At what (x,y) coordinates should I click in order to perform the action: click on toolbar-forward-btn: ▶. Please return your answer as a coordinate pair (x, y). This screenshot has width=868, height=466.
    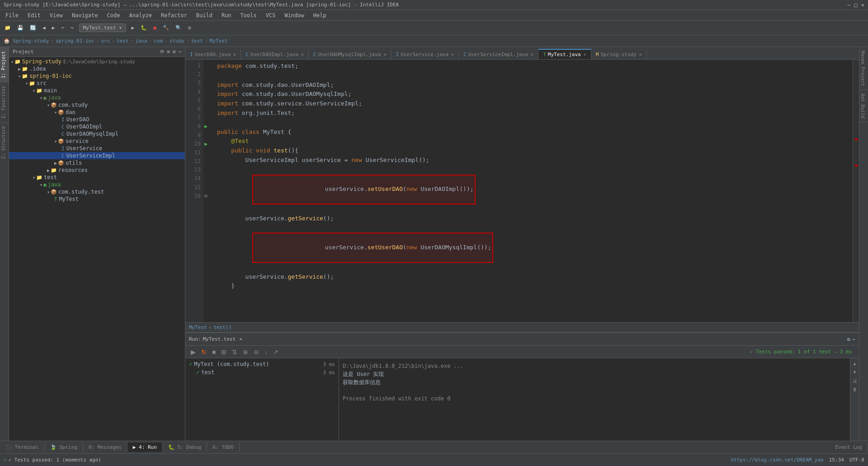
    Looking at the image, I should click on (53, 28).